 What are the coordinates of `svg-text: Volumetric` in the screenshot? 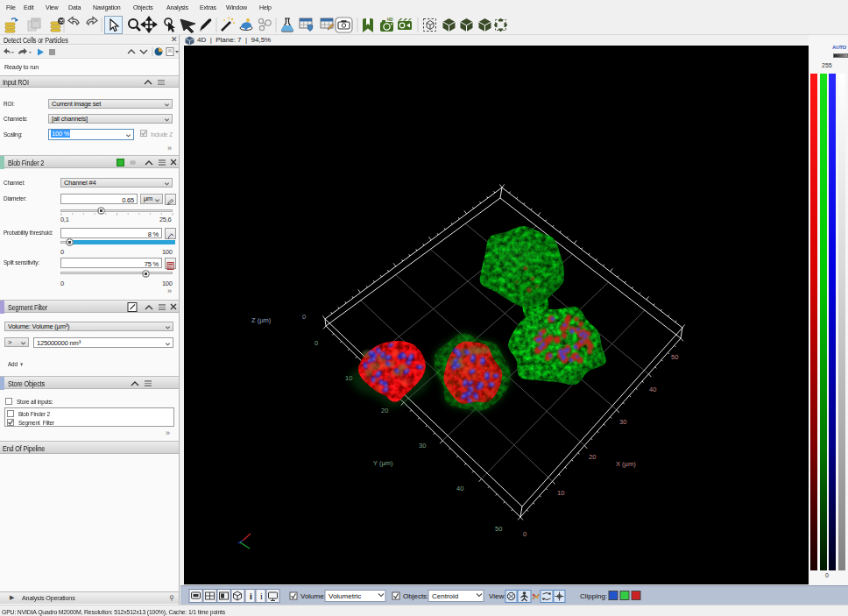 It's located at (345, 596).